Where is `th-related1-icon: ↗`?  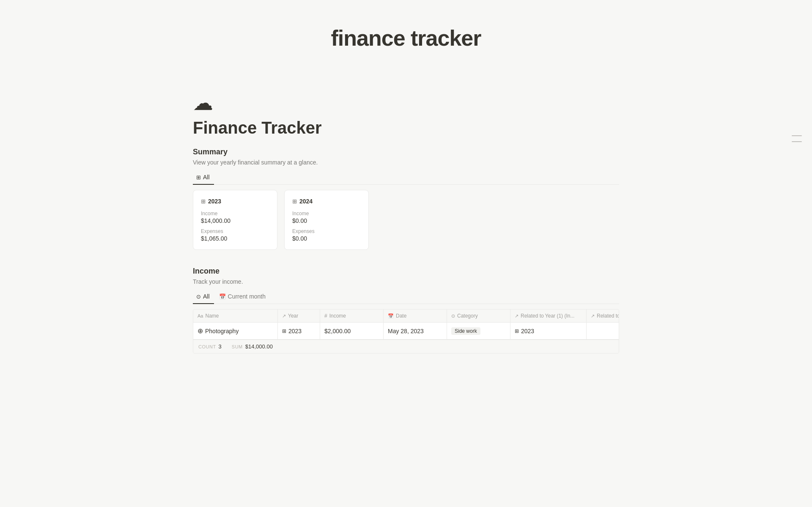 th-related1-icon: ↗ is located at coordinates (517, 316).